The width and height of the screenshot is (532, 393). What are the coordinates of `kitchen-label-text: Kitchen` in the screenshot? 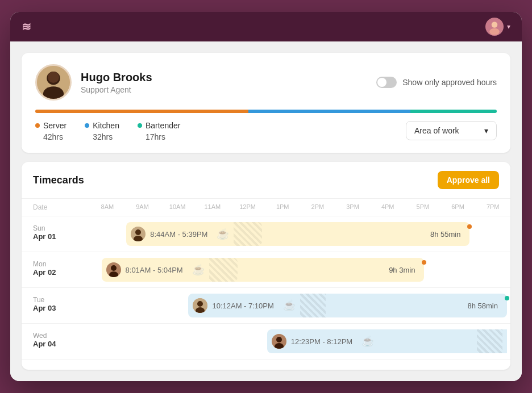 It's located at (106, 126).